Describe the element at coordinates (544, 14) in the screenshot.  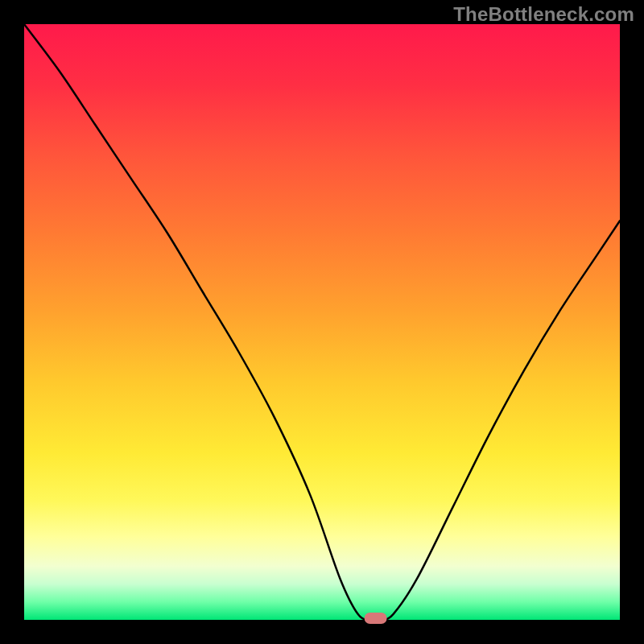
I see `watermark-text: TheBottleneck.com` at that location.